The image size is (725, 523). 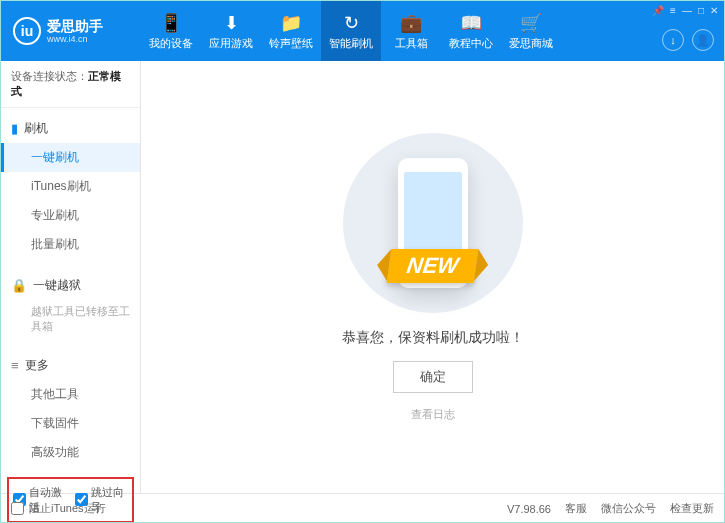 I want to click on nav-6: 🛒爱思商城, so click(x=531, y=31).